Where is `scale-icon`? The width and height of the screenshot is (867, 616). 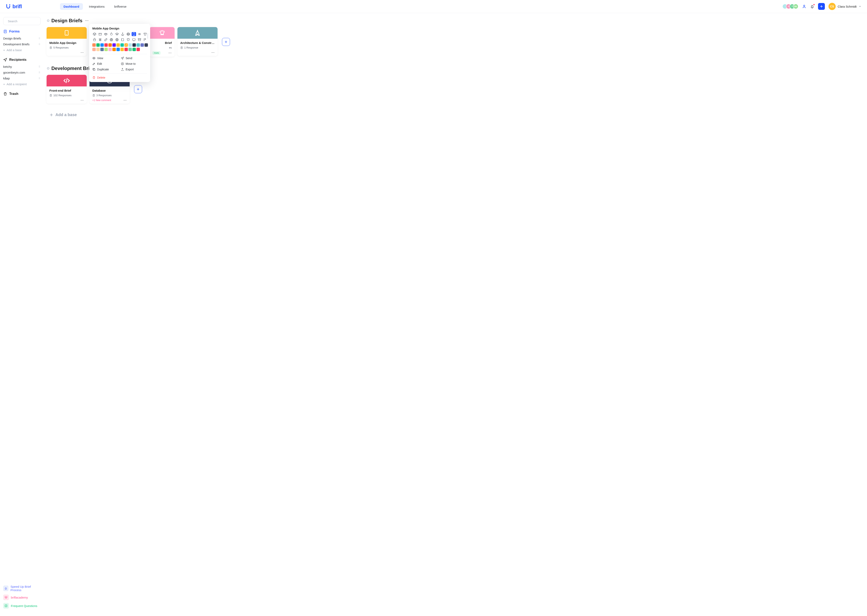 scale-icon is located at coordinates (106, 34).